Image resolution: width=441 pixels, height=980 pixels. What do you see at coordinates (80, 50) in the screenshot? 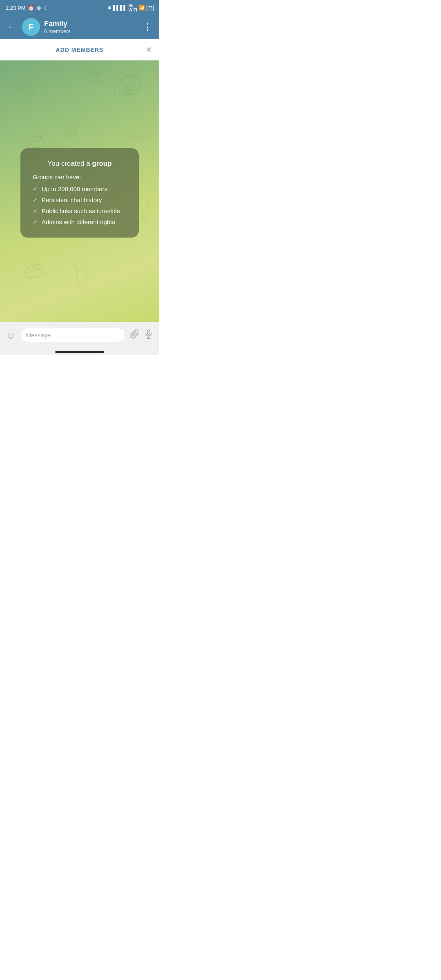
I see `add-members-bar: ADD MEMBERS ✕` at bounding box center [80, 50].